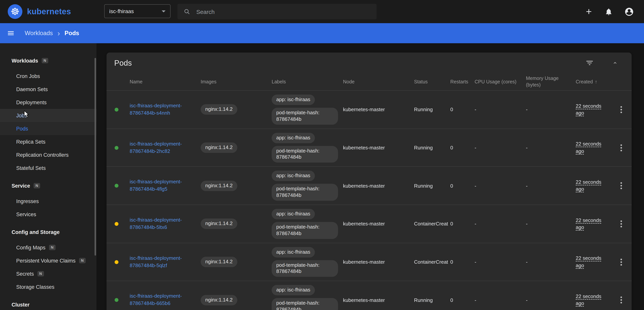  I want to click on sidebar-scrollbar, so click(95, 157).